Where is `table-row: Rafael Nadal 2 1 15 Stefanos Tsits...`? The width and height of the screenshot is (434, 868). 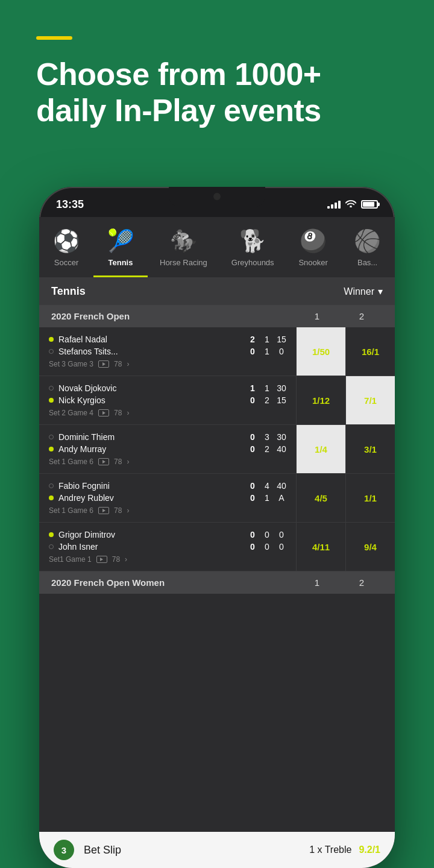 table-row: Rafael Nadal 2 1 15 Stefanos Tsits... is located at coordinates (217, 352).